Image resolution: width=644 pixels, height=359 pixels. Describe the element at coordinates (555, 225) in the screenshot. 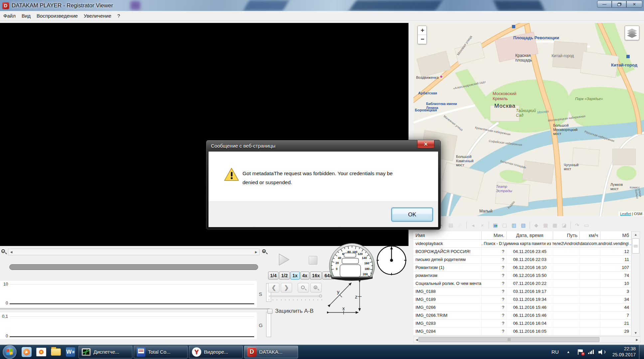

I see `toolbar-icon: ▩` at that location.